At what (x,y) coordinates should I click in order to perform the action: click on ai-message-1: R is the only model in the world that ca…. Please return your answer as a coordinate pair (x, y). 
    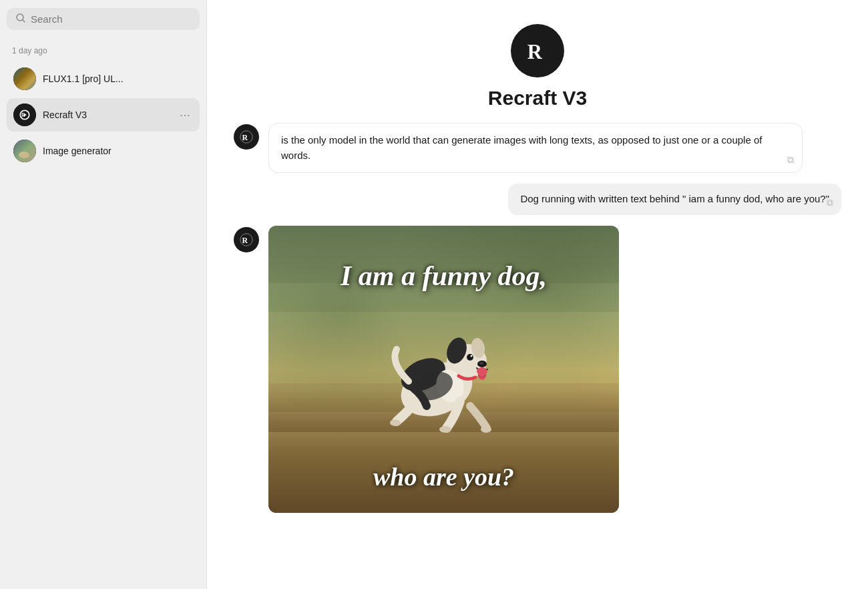
    Looking at the image, I should click on (537, 148).